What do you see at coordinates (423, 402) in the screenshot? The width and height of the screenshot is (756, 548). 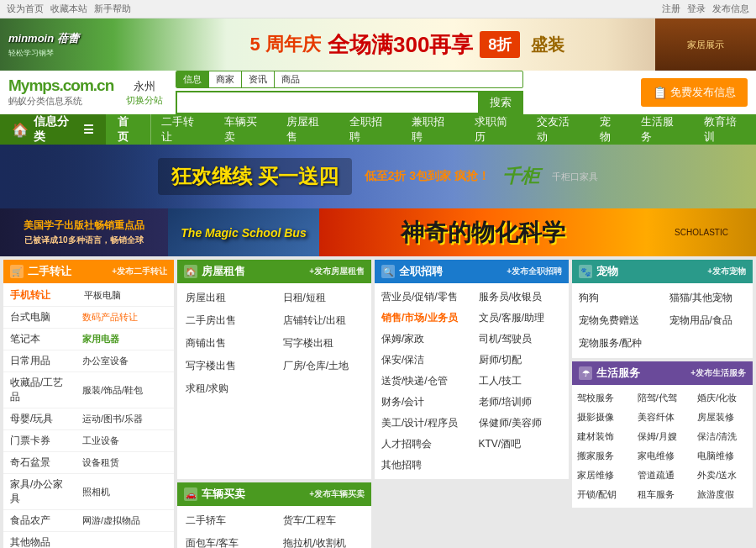 I see `cat-finance: 财务/会计` at bounding box center [423, 402].